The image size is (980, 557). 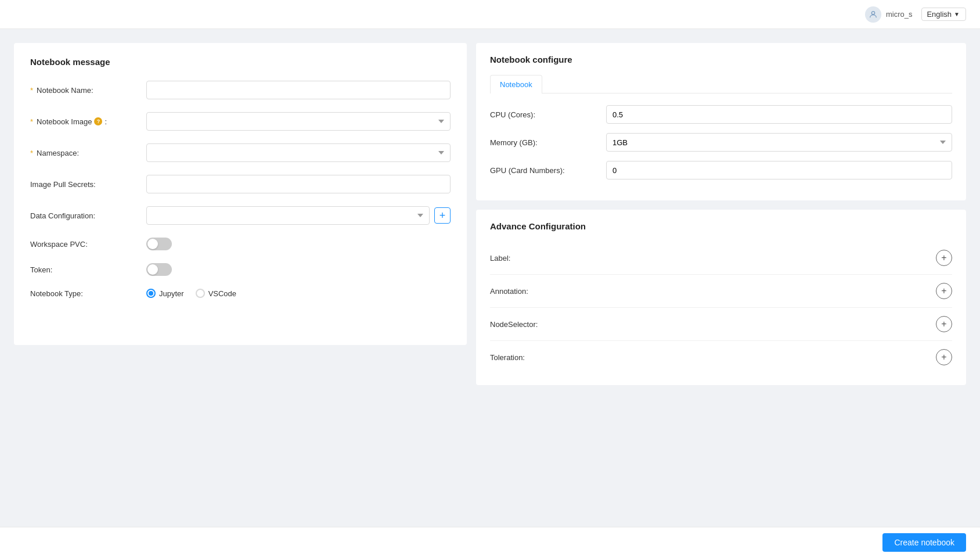 What do you see at coordinates (31, 122) in the screenshot?
I see `required-star-2: *` at bounding box center [31, 122].